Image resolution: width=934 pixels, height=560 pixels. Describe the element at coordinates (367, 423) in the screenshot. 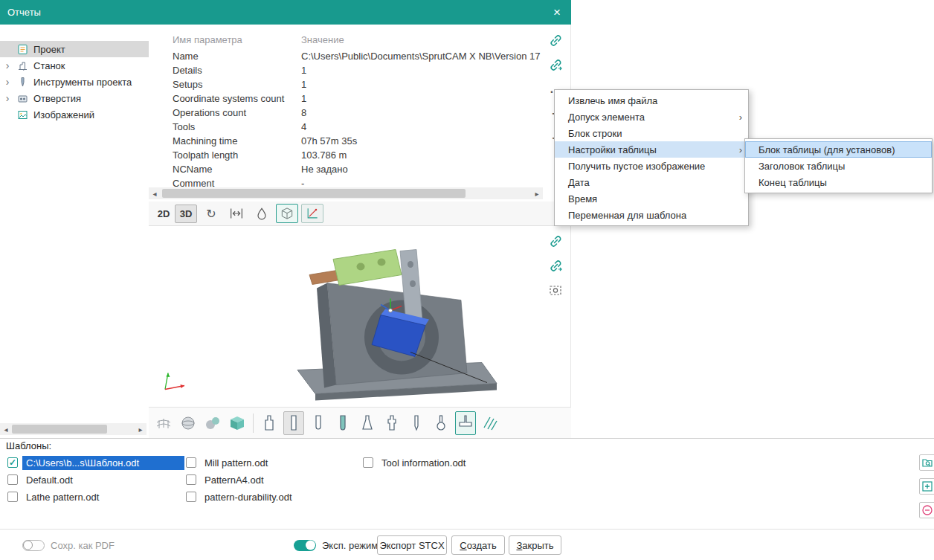

I see `tool-taper-icon` at that location.